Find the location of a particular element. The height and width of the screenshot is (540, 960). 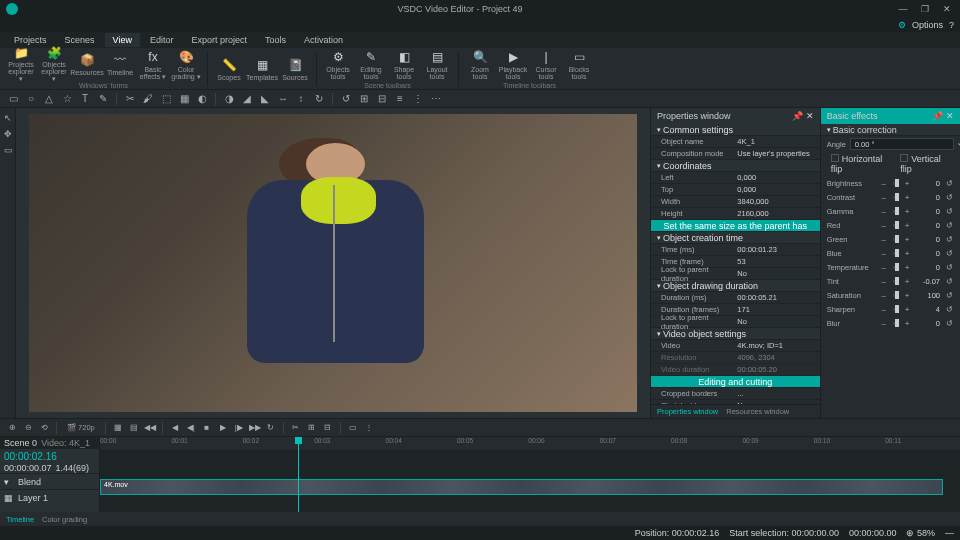

prop-row: Cropped borders... is located at coordinates (736, 394).